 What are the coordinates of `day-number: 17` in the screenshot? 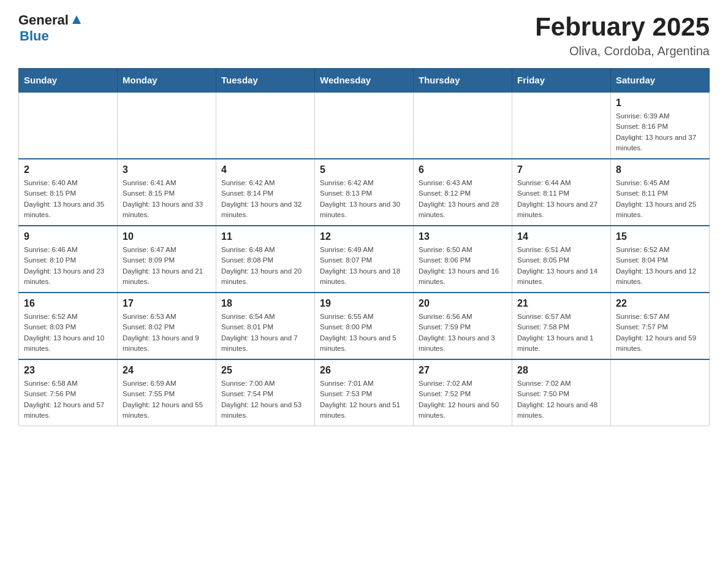 It's located at (167, 304).